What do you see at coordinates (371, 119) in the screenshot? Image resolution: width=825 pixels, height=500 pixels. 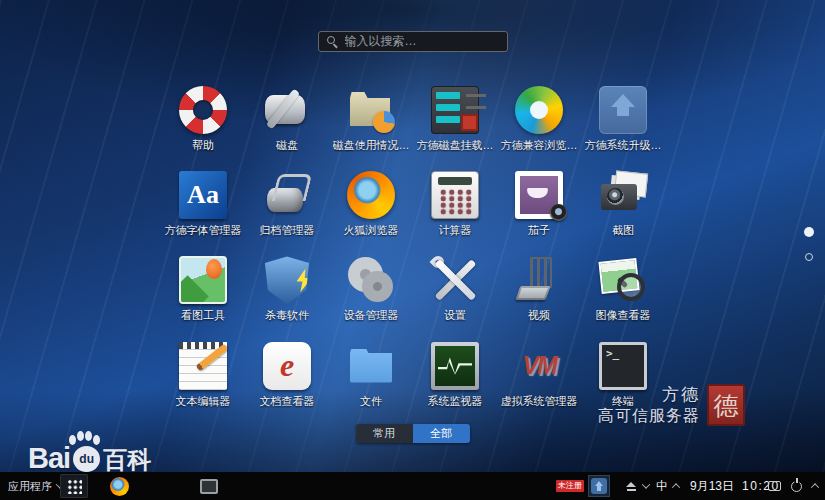 I see `app-item-disk-usage: 磁盘使用情况…` at bounding box center [371, 119].